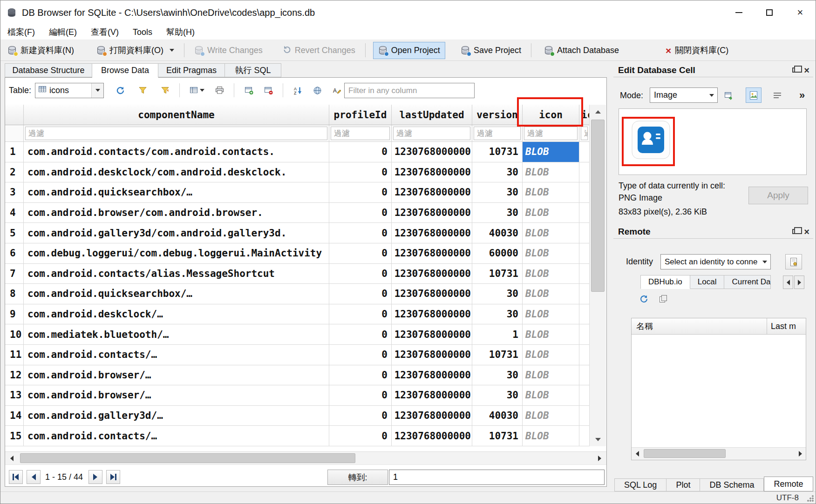 The height and width of the screenshot is (504, 816). I want to click on remote-hscrollbar, so click(719, 453).